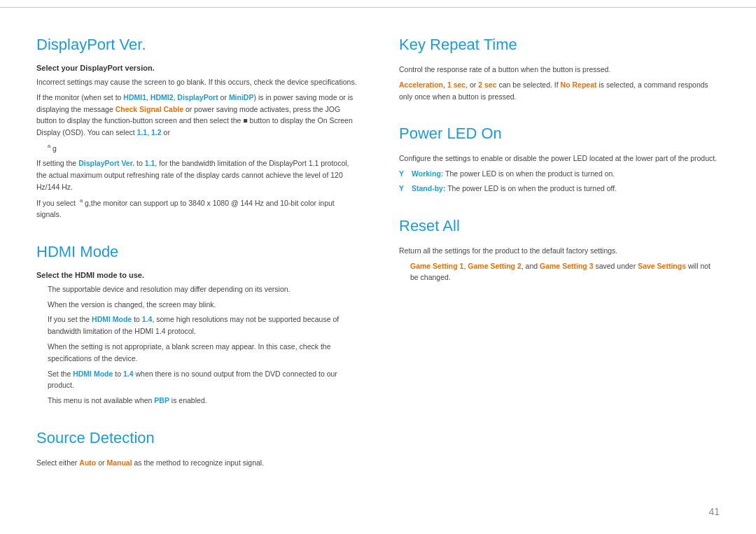  What do you see at coordinates (197, 45) in the screenshot?
I see `displayport-title: DisplayPort Ver.` at bounding box center [197, 45].